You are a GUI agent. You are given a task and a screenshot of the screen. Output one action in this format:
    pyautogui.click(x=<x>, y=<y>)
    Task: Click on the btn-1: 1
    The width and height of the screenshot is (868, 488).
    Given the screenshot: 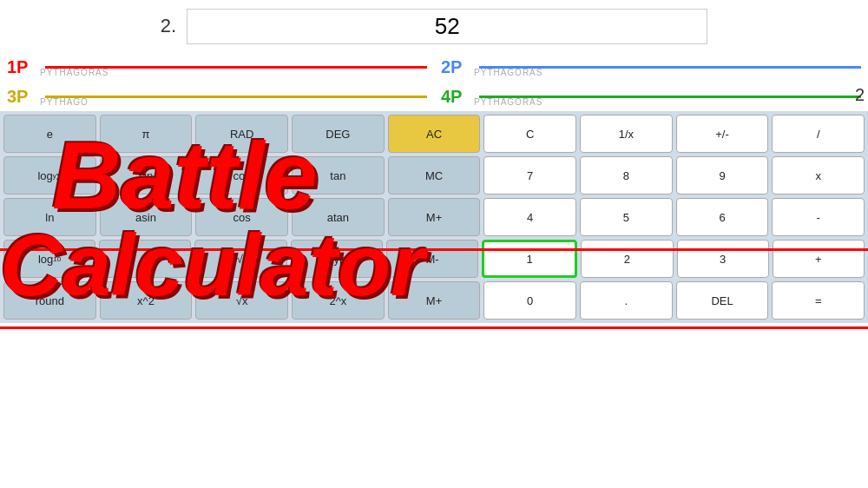 What is the action you would take?
    pyautogui.click(x=529, y=259)
    